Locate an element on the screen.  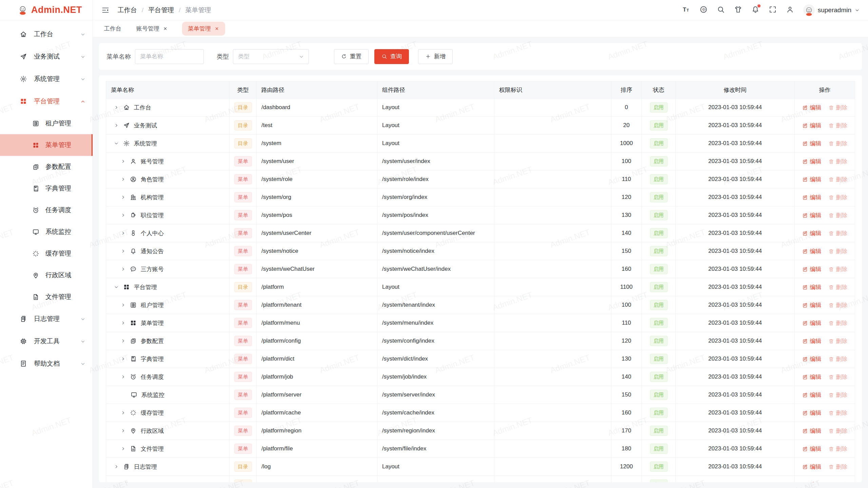
sidebar-subitem-租户管理: 租户管理 is located at coordinates (46, 123).